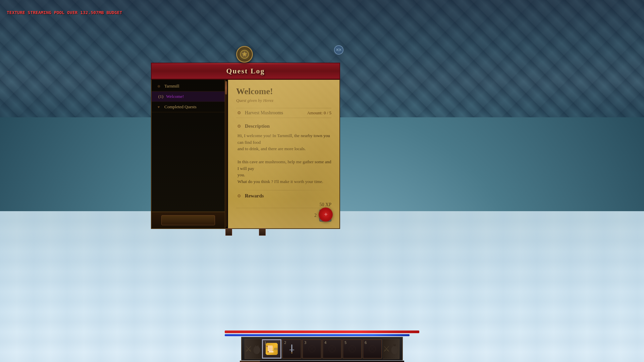 Image resolution: width=644 pixels, height=362 pixels. Describe the element at coordinates (284, 154) in the screenshot. I see `quest-detail-panel: Welcome! Quest given by Herez ⚙ Harvest …` at that location.